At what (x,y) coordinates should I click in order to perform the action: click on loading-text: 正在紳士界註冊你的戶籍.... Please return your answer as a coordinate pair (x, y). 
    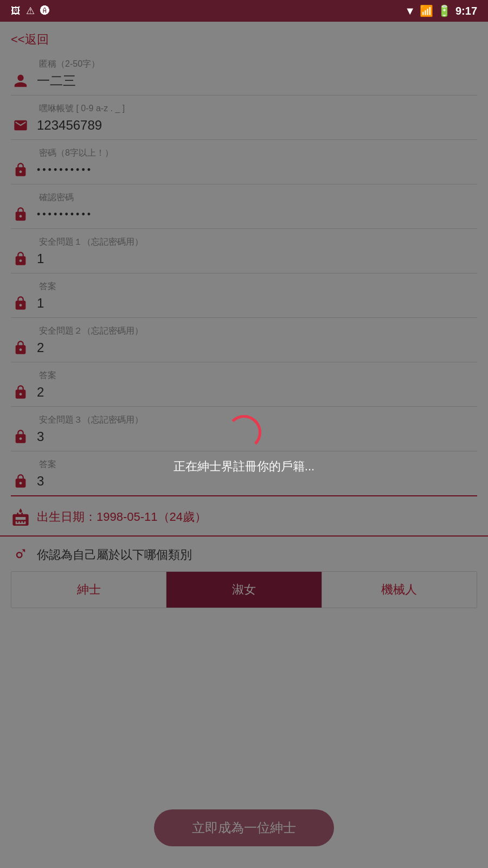
    Looking at the image, I should click on (244, 467).